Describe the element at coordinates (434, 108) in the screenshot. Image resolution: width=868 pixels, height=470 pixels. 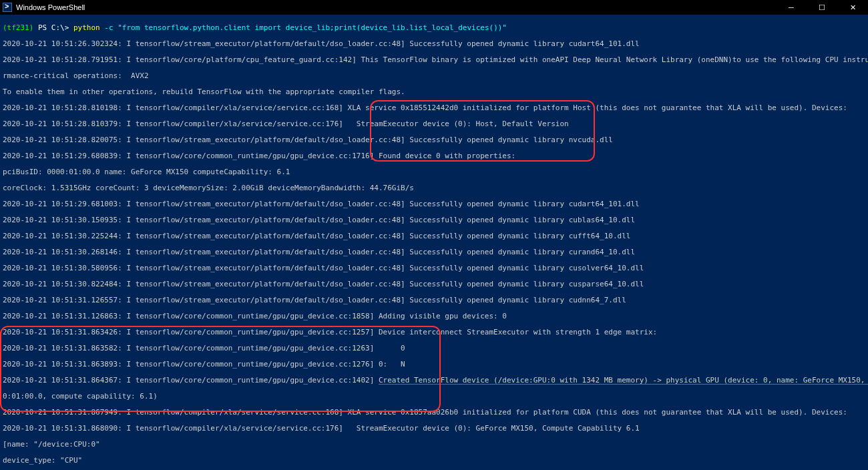
I see `log-line: 2020-10-21 10:51:28.810198: I tensorflow…` at that location.